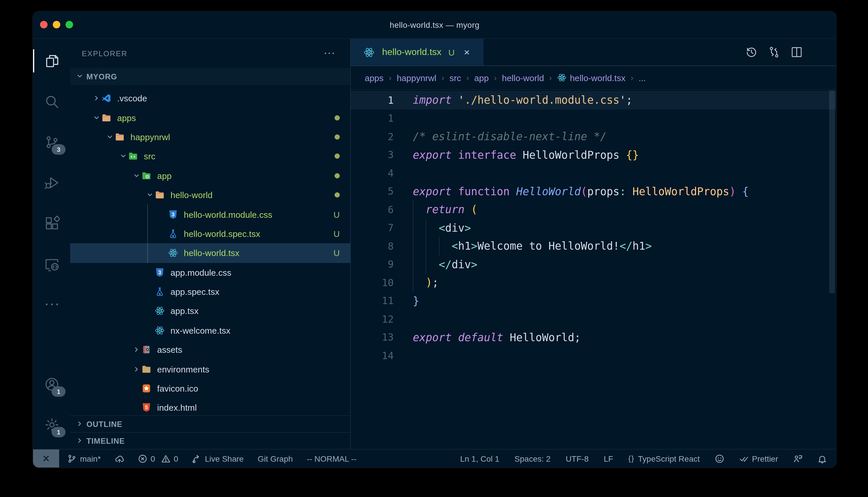  I want to click on split-editor-button, so click(797, 52).